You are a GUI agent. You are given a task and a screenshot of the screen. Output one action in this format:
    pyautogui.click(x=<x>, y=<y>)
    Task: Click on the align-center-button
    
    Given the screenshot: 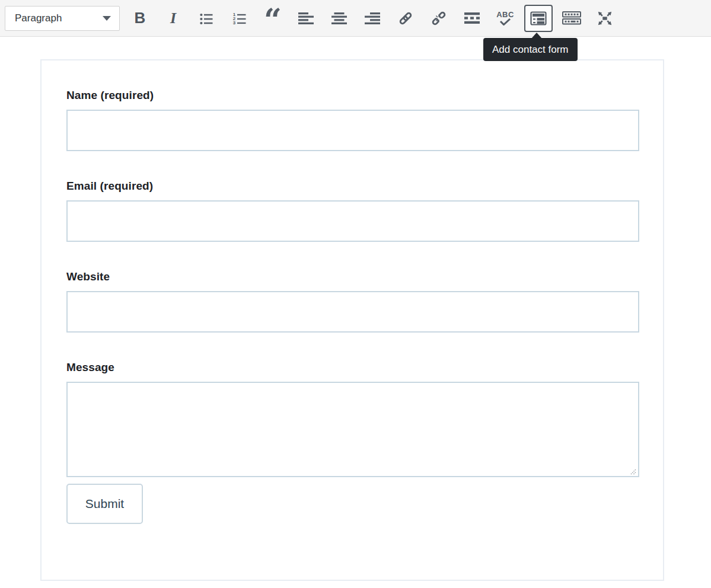 What is the action you would take?
    pyautogui.click(x=339, y=18)
    